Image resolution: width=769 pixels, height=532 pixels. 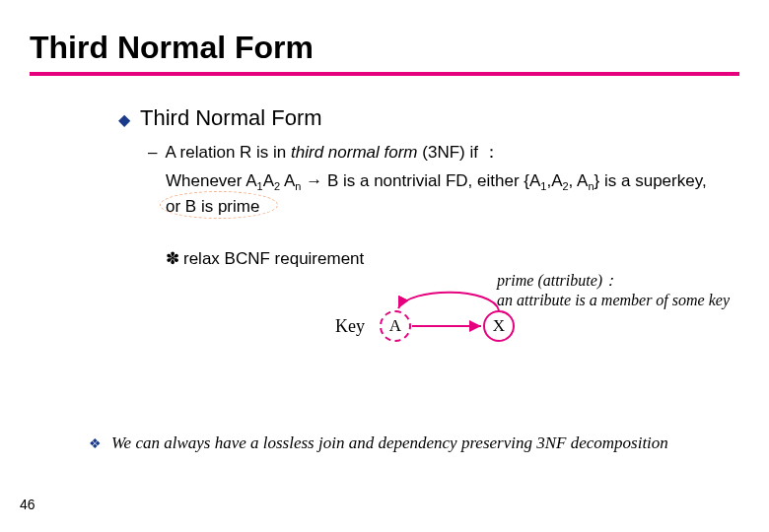 What do you see at coordinates (28, 504) in the screenshot?
I see `page-number: 46` at bounding box center [28, 504].